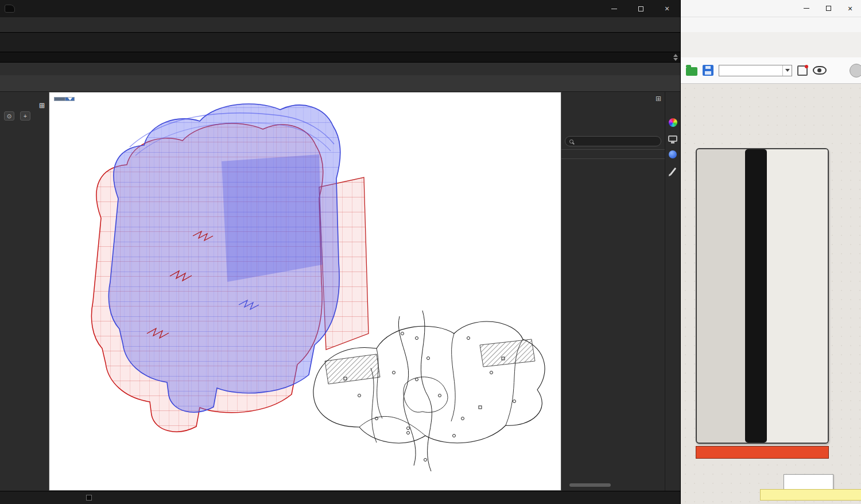 The width and height of the screenshot is (861, 504). What do you see at coordinates (673, 139) in the screenshot?
I see `display-monitor-tab-icon` at bounding box center [673, 139].